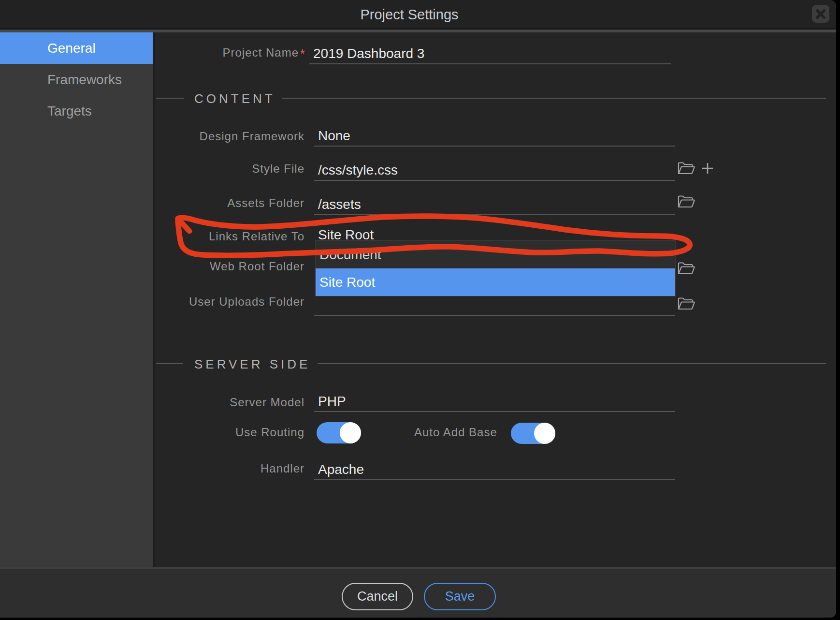 The image size is (840, 620). Describe the element at coordinates (339, 433) in the screenshot. I see `use-routing-toggle` at that location.